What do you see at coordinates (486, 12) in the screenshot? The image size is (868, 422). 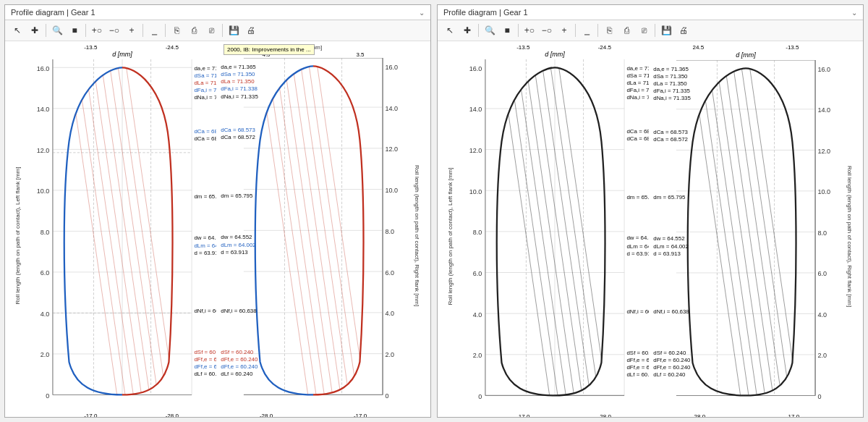 I see `right-panel-title: Profile diagram | Gear 1` at bounding box center [486, 12].